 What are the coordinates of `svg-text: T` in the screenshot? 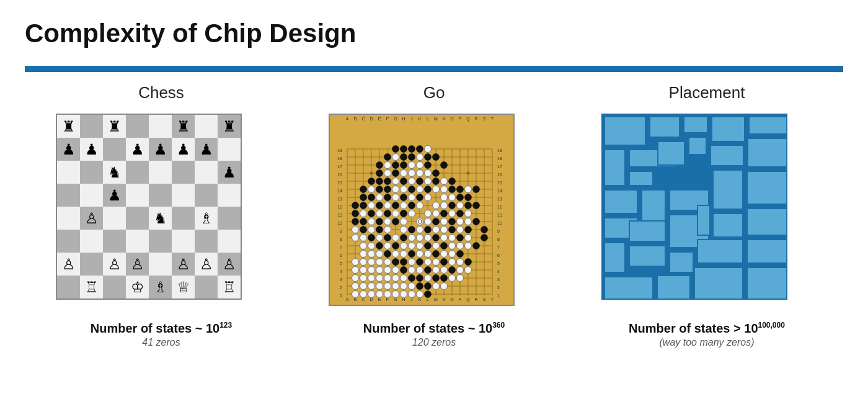 It's located at (492, 119).